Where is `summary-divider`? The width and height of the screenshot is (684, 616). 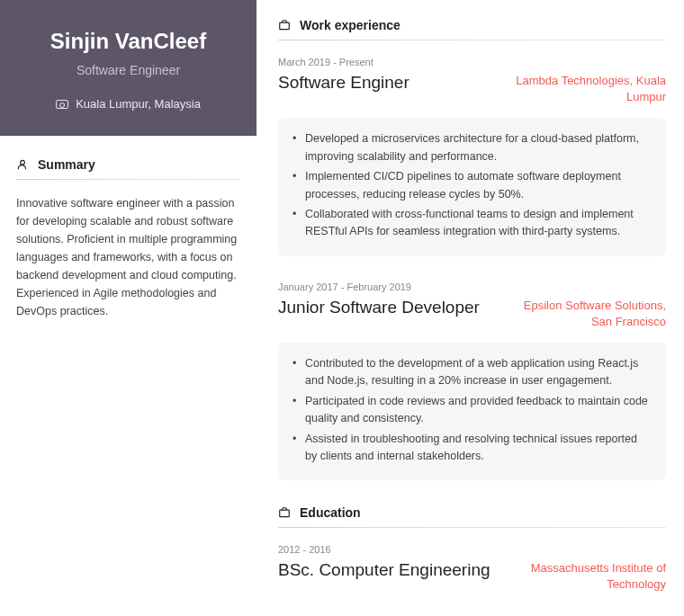
summary-divider is located at coordinates (128, 180).